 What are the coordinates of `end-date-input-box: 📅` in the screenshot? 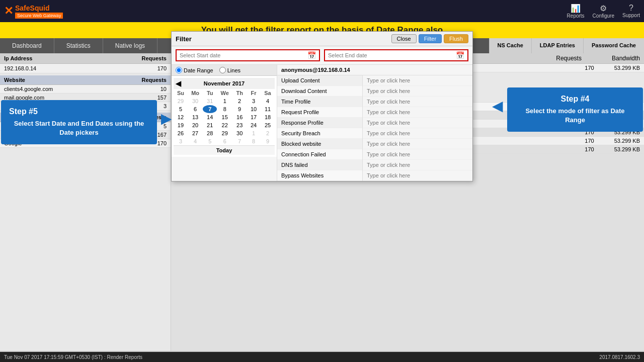 It's located at (396, 55).